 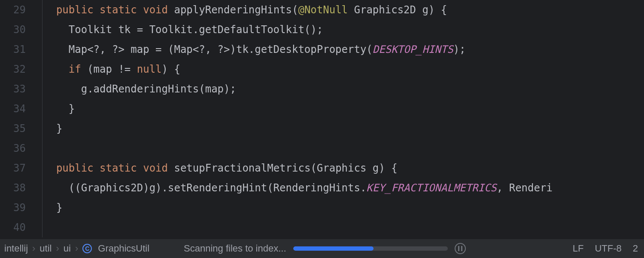 I want to click on token: @NotNull, so click(x=326, y=10).